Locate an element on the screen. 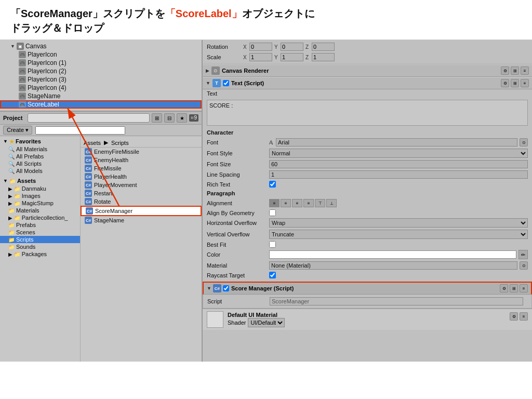 The height and width of the screenshot is (399, 532). hierarchy-item-canvas: ▼ ▣ Canvas is located at coordinates (101, 46).